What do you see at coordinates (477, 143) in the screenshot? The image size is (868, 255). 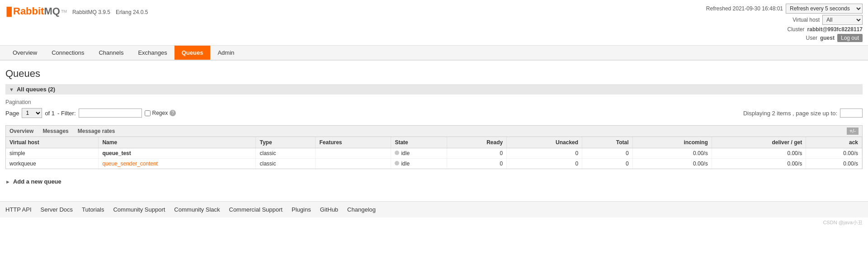 I see `col-ready: Ready` at bounding box center [477, 143].